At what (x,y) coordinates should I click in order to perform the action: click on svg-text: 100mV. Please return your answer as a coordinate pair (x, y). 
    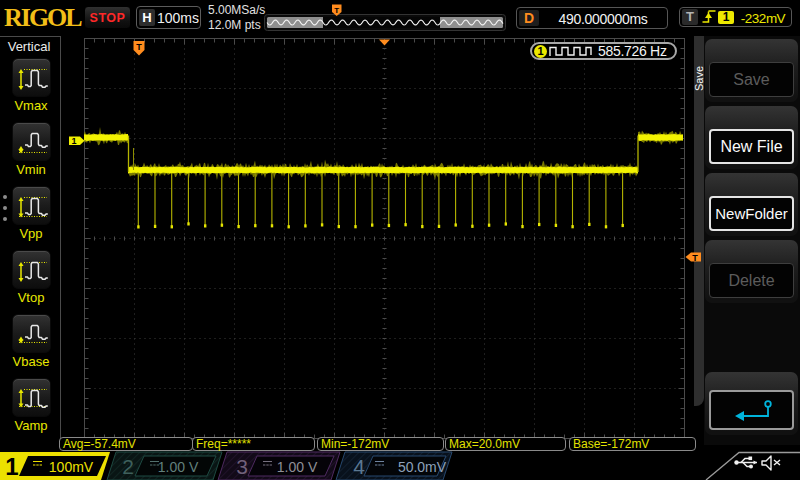
    Looking at the image, I should click on (72, 467).